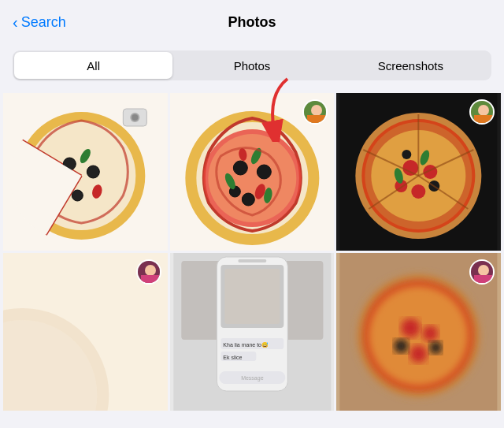  What do you see at coordinates (252, 65) in the screenshot?
I see `segmented-control: All Photos Screenshots` at bounding box center [252, 65].